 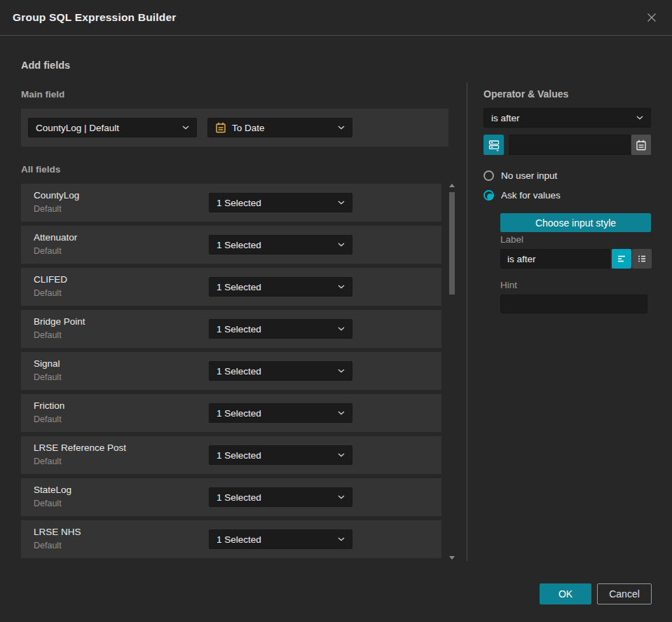 What do you see at coordinates (56, 195) in the screenshot?
I see `field-name: CountyLog` at bounding box center [56, 195].